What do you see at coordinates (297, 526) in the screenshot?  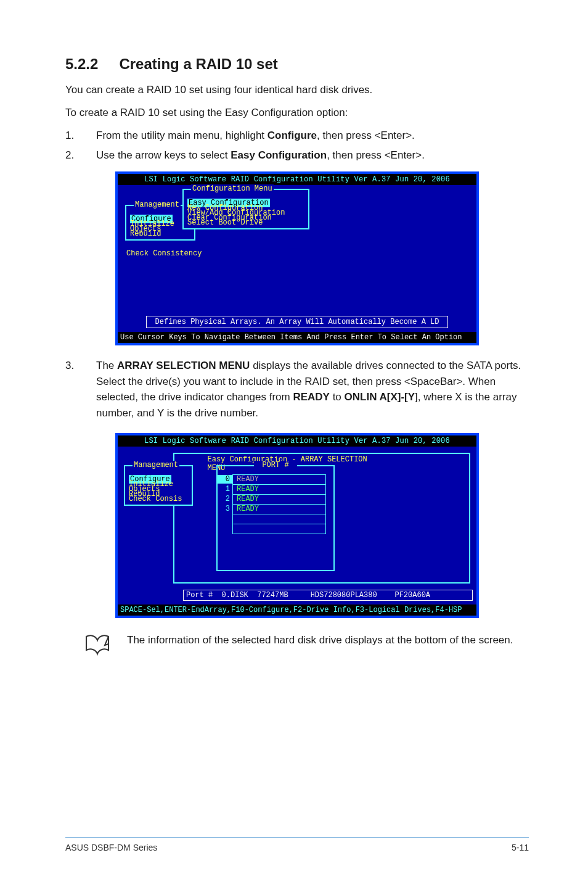 I see `terminal-screenshot-2: LSI Logic Software RAID Configuration Ut…` at bounding box center [297, 526].